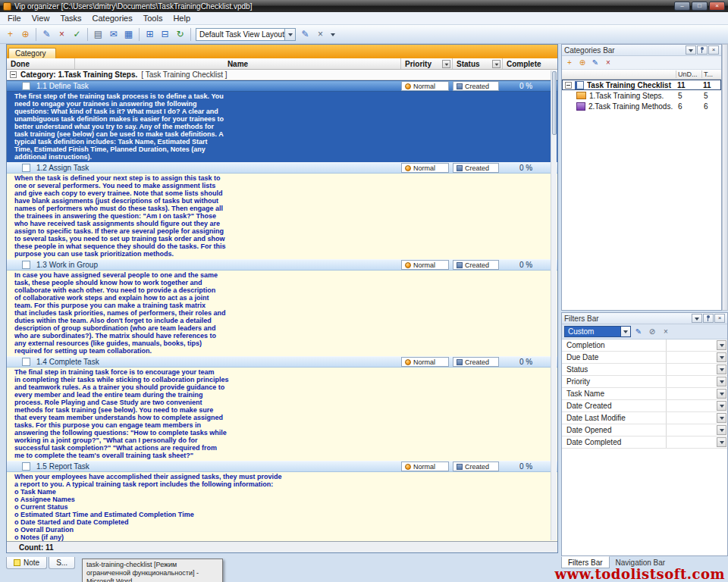  What do you see at coordinates (711, 74) in the screenshot?
I see `column-total: T...` at bounding box center [711, 74].